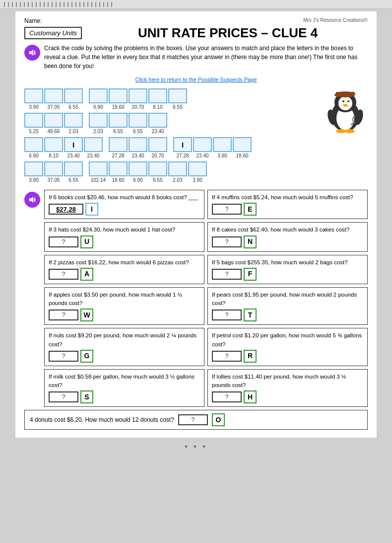 The height and width of the screenshot is (543, 392). I want to click on problem-text-p2: If 4 muffins cost $5.24, how much would …, so click(288, 198).